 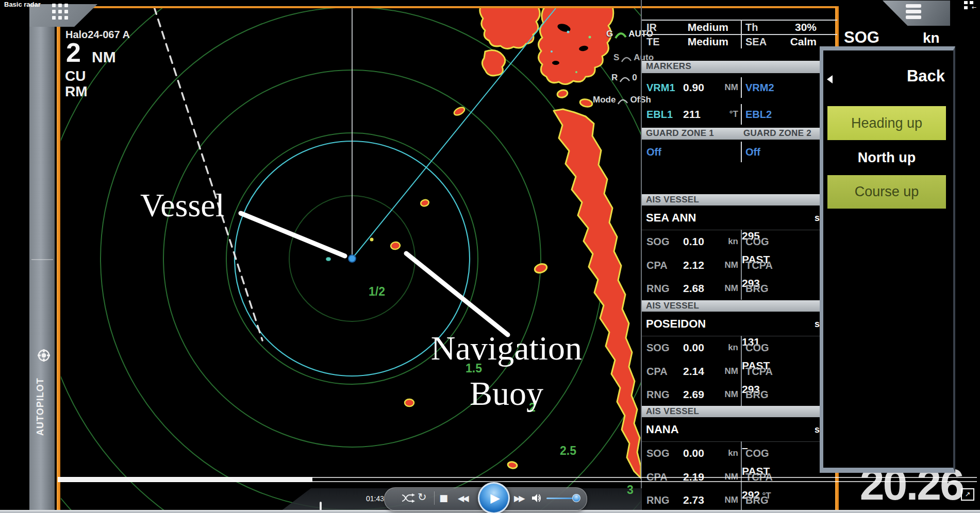 What do you see at coordinates (658, 453) in the screenshot?
I see `sog-label: SOG` at bounding box center [658, 453].